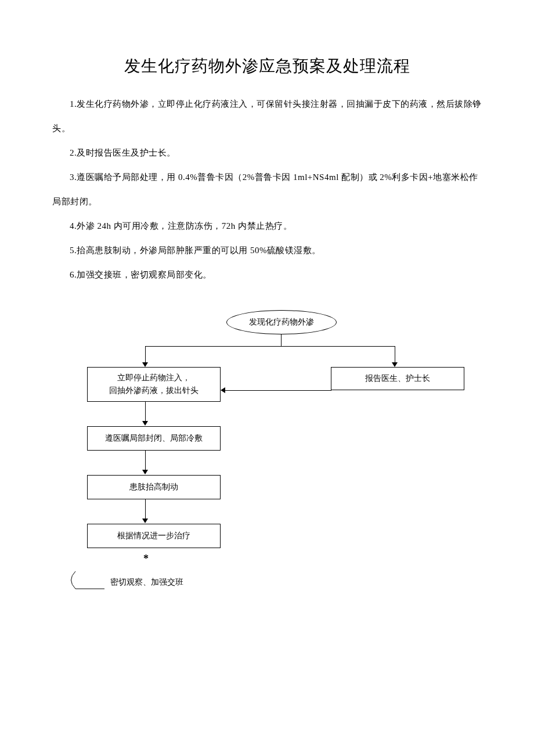  Describe the element at coordinates (154, 391) in the screenshot. I see `flowchart-box1-line2: 回抽外渗药液，拔出针头` at that location.